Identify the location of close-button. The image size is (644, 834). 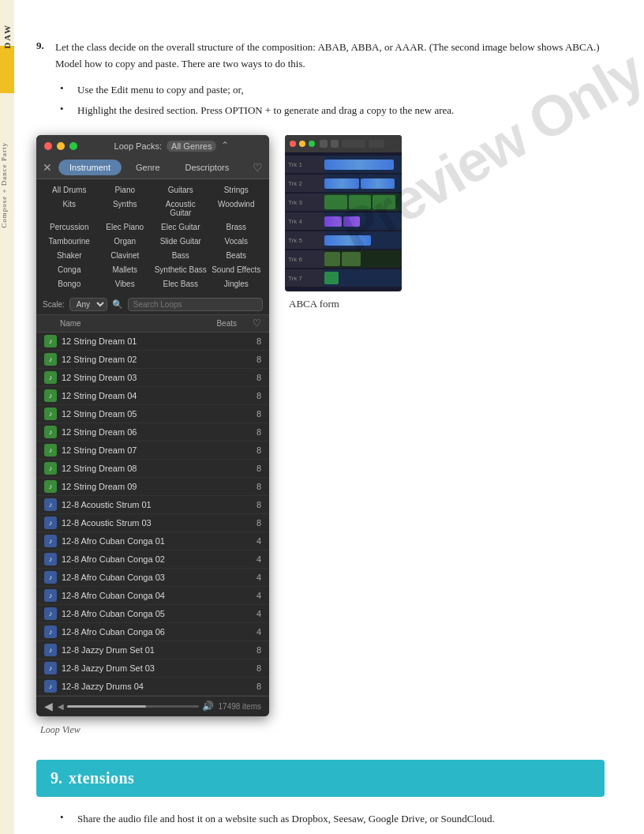
(48, 146).